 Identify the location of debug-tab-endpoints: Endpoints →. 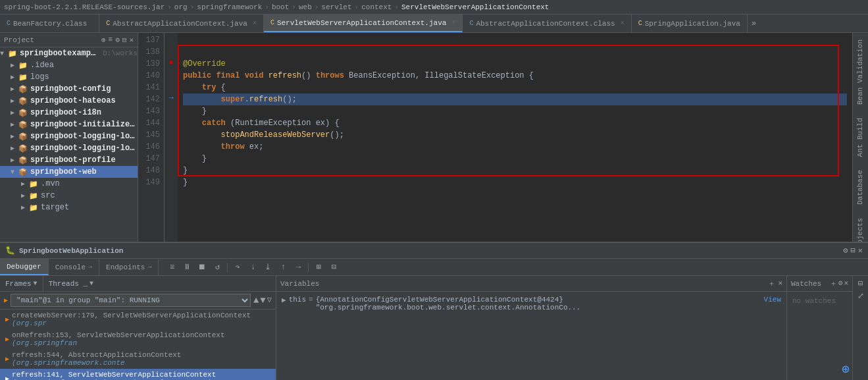
(129, 267).